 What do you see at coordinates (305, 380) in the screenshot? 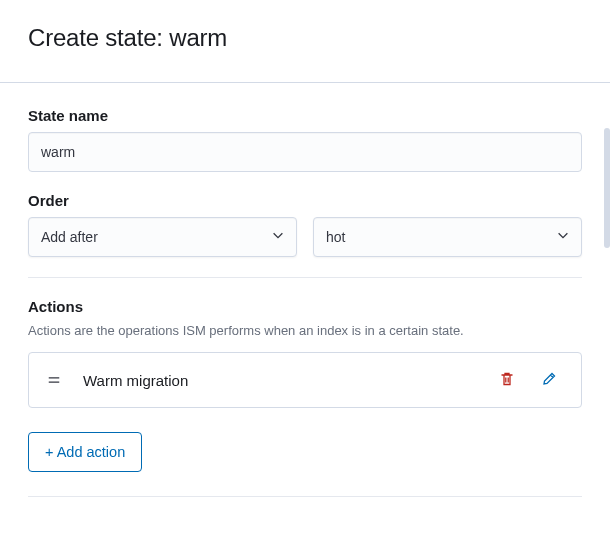
I see `action-item: Warm migration` at bounding box center [305, 380].